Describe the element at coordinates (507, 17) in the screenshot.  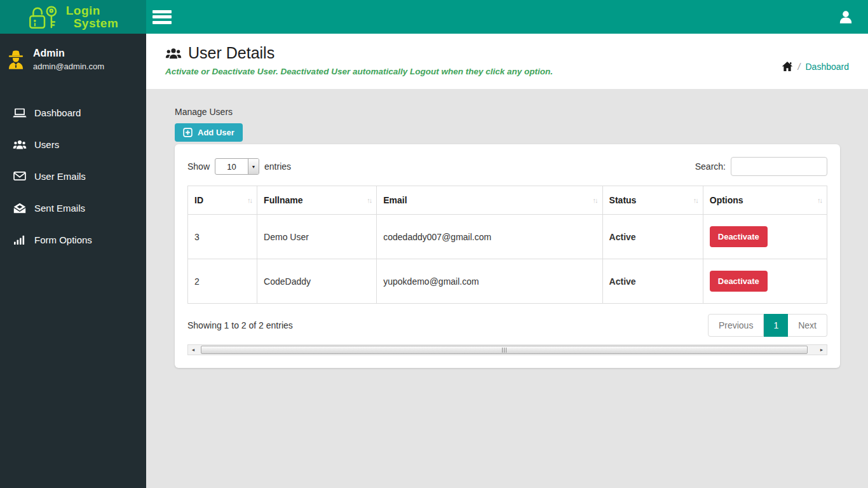
I see `topbar` at that location.